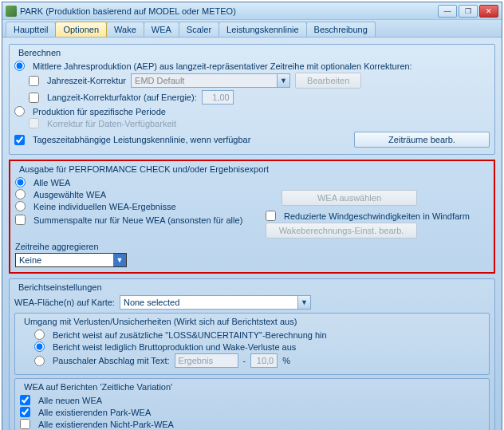  I want to click on label-brutto-wake: Bericht weist lediglich Bruttoproduktion…, so click(174, 347).